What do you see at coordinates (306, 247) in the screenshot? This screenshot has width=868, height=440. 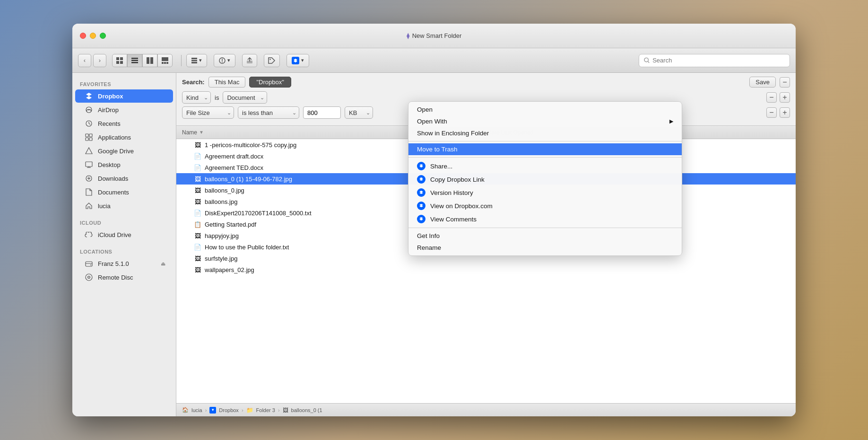 I see `file-name: How to use the Public folder.txt` at bounding box center [306, 247].